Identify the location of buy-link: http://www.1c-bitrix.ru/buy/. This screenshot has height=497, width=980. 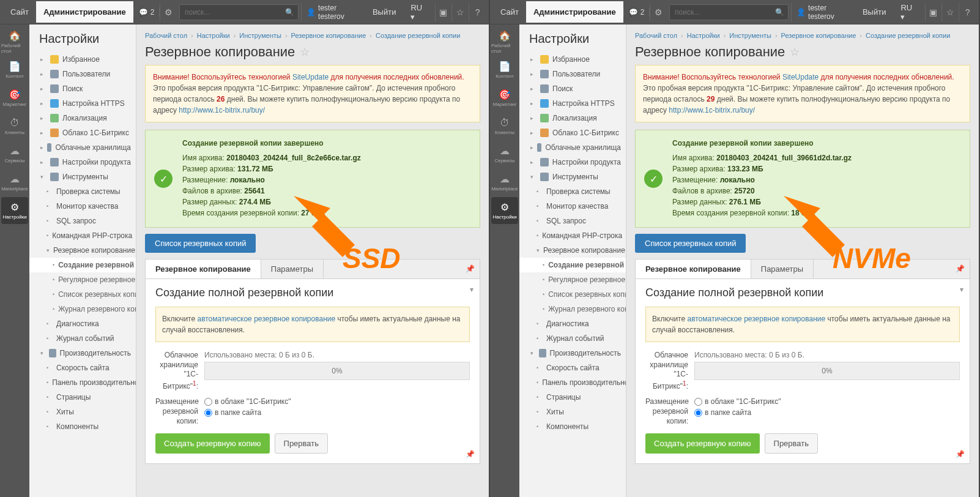
(221, 110).